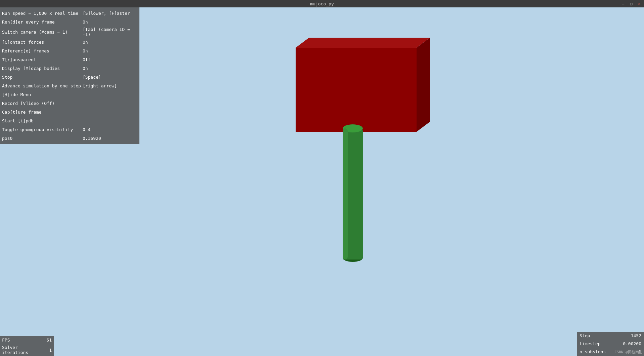 The height and width of the screenshot is (356, 644). Describe the element at coordinates (70, 86) in the screenshot. I see `menu-row-advance: Advance simulation by one step [right ar…` at that location.